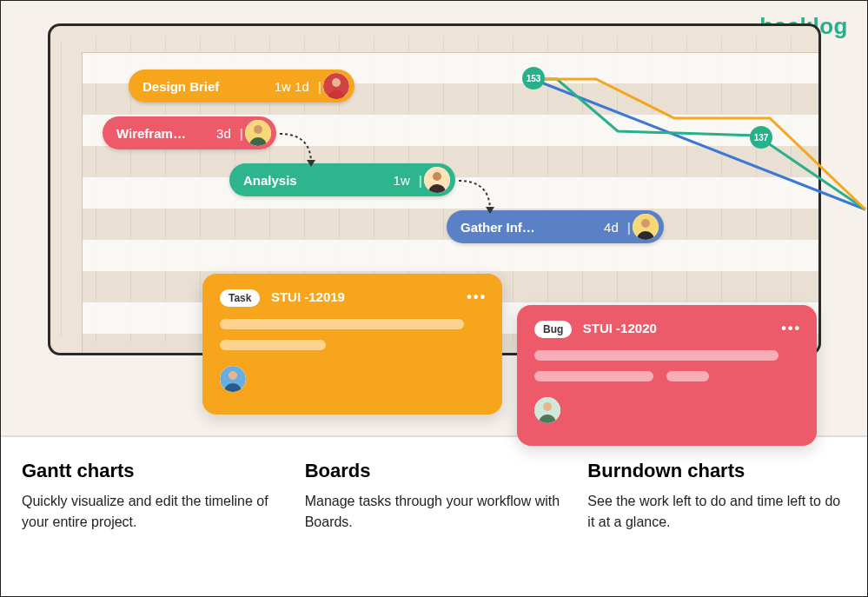 The height and width of the screenshot is (597, 868). Describe the element at coordinates (151, 496) in the screenshot. I see `feature-gantt: Gantt charts Quickly visualize and edit …` at that location.